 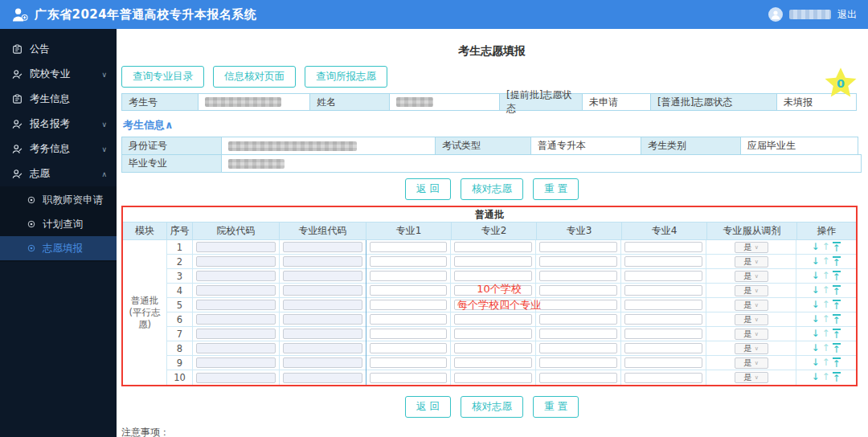 What do you see at coordinates (162, 77) in the screenshot?
I see `query-major-catalog-button: 查询专业目录` at bounding box center [162, 77].